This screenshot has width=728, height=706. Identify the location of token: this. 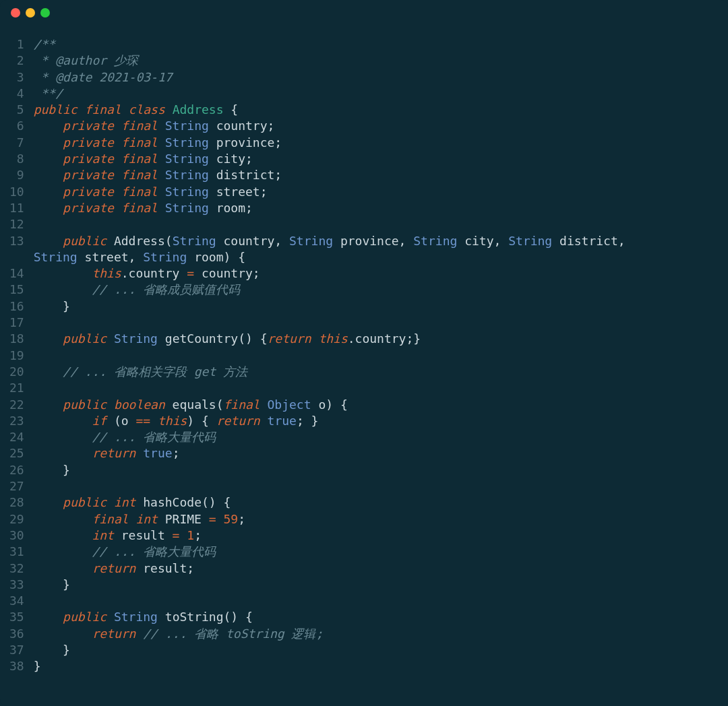
(107, 274).